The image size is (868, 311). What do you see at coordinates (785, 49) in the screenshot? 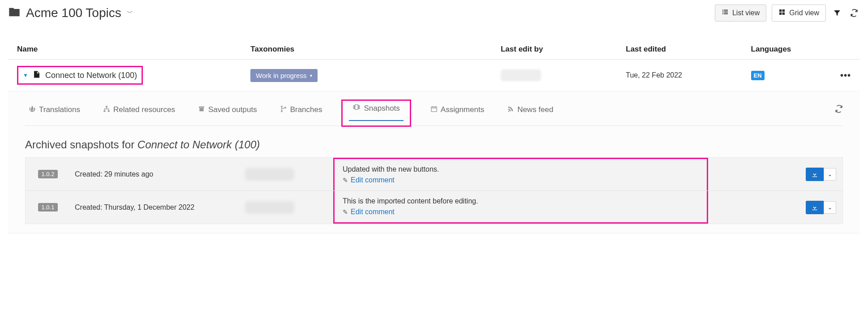
I see `col-languages: Languages` at bounding box center [785, 49].